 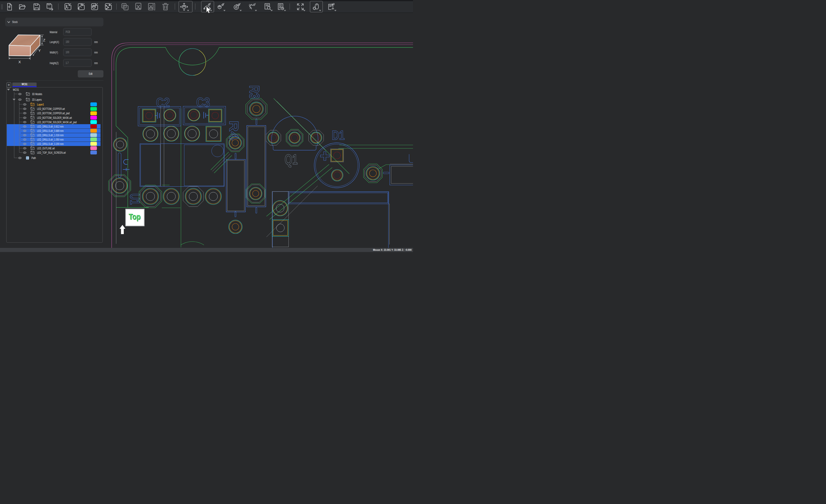 I want to click on svg-text: R4, so click(x=234, y=130).